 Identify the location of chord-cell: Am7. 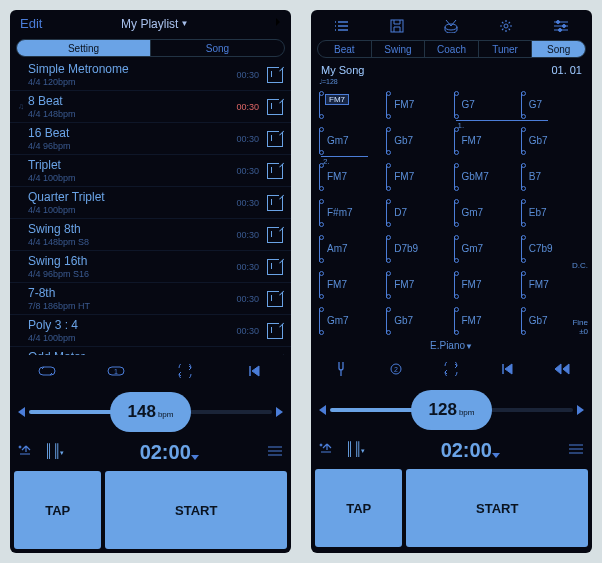
(350, 248).